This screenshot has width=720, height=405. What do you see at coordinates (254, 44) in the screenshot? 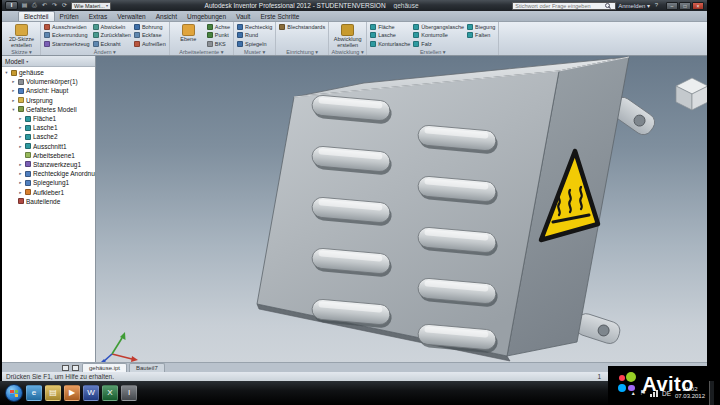
I see `spiegeln-button: Spiegeln` at bounding box center [254, 44].